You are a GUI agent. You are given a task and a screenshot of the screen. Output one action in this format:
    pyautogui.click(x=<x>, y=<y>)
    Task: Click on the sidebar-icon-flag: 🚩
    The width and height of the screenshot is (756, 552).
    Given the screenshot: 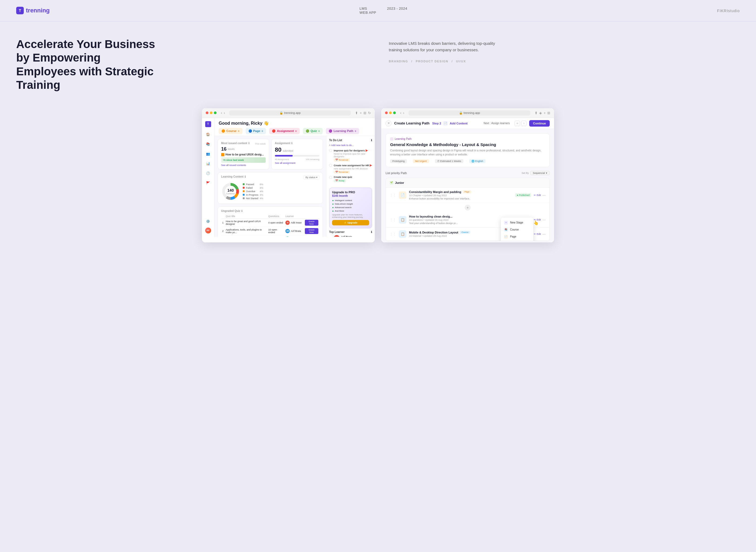 What is the action you would take?
    pyautogui.click(x=208, y=183)
    